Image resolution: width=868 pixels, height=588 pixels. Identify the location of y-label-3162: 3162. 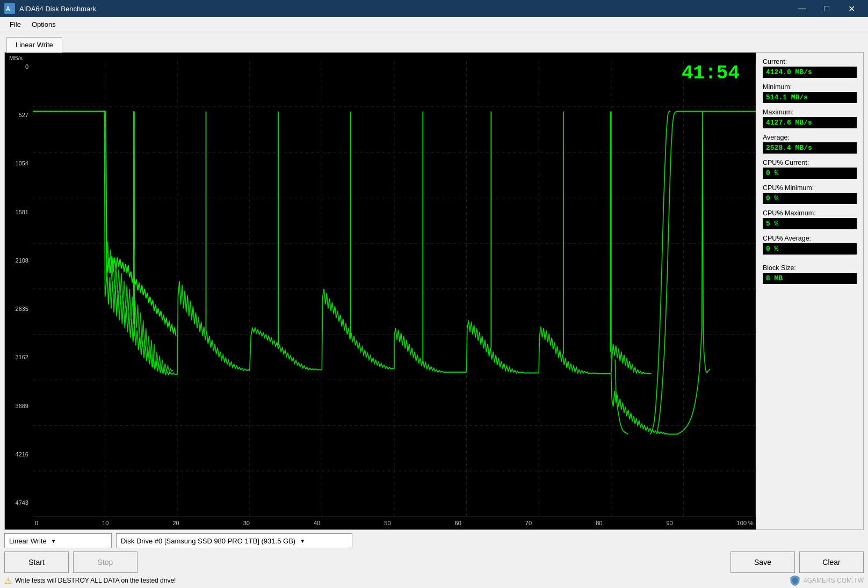
(19, 358).